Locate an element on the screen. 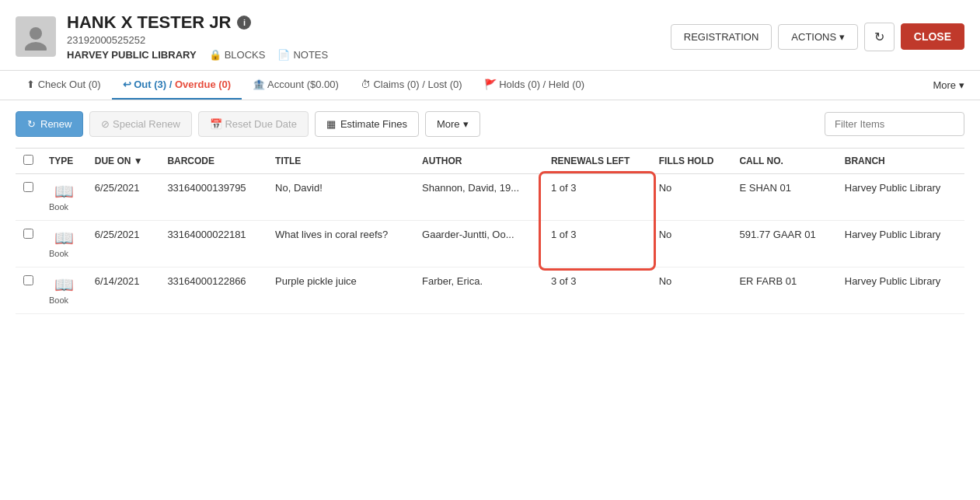 The height and width of the screenshot is (500, 980). row-author: Shannon, David, 19... is located at coordinates (479, 198).